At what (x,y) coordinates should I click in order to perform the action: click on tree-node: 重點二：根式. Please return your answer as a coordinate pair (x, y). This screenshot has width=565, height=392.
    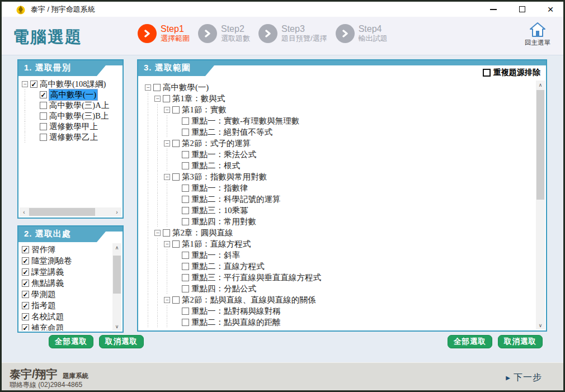
    Looking at the image, I should click on (340, 166).